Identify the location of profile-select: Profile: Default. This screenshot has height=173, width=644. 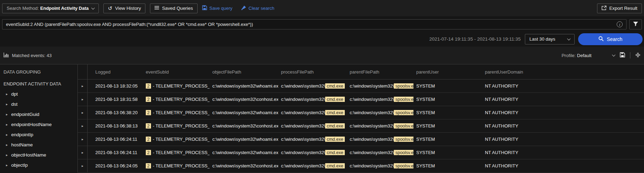
(588, 55).